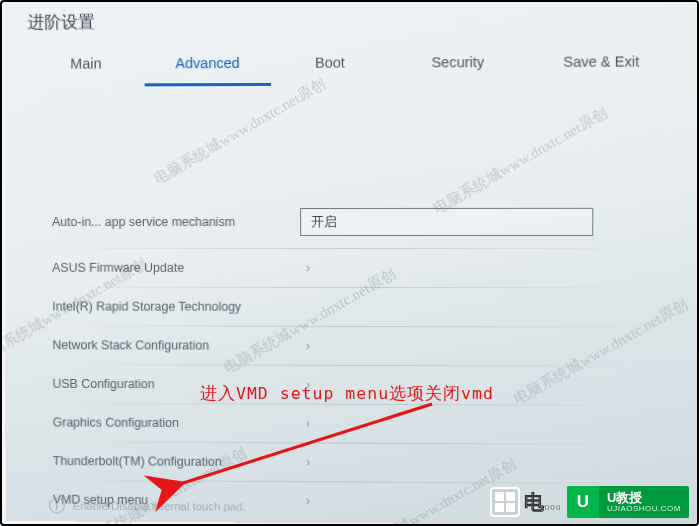 Image resolution: width=699 pixels, height=526 pixels. I want to click on row-thunderbolt-config: Thunderbolt(TM) Configuration ›, so click(352, 462).